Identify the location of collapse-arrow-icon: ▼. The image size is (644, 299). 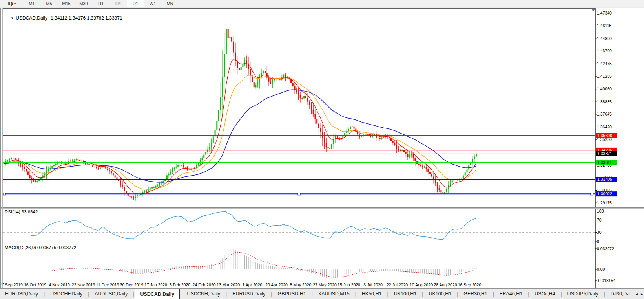
(12, 18).